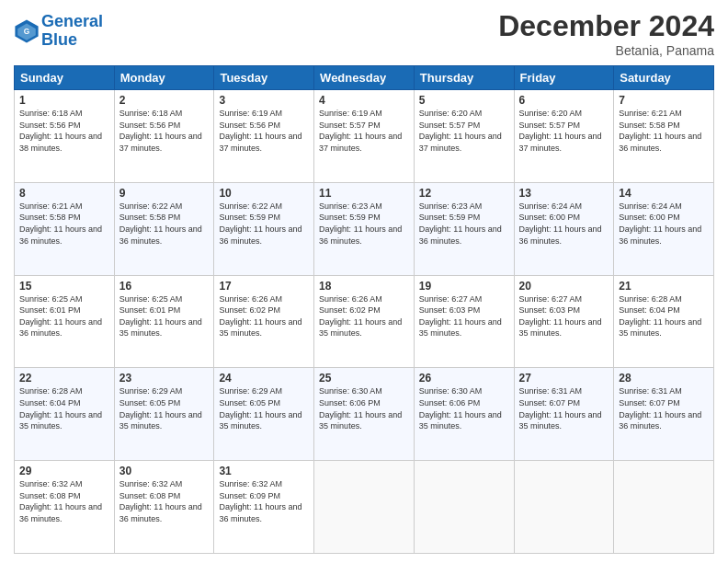  Describe the element at coordinates (64, 193) in the screenshot. I see `day-number: 8` at that location.